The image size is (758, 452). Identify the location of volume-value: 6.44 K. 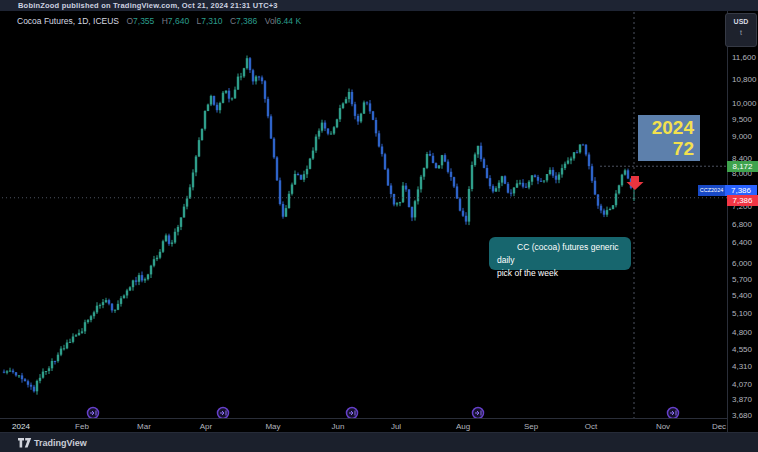
(290, 21).